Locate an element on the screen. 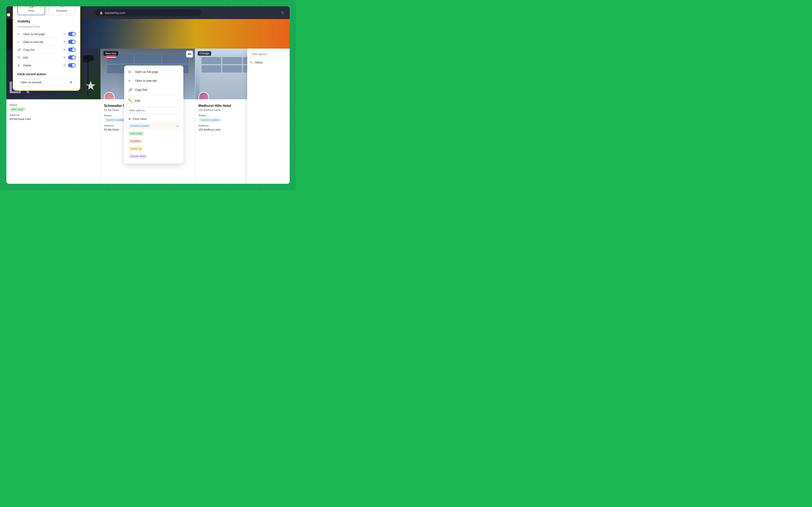 The image size is (812, 507). status-badge-new-lead: New Lead is located at coordinates (17, 109).